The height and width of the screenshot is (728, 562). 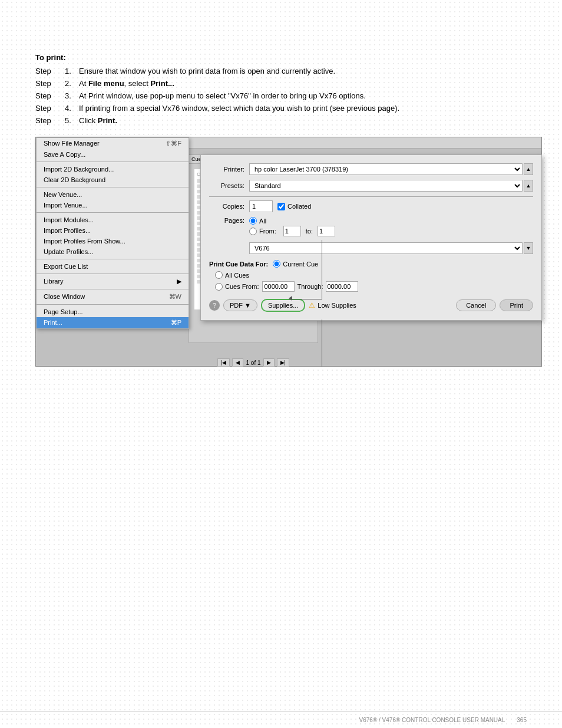 What do you see at coordinates (50, 95) in the screenshot?
I see `step-3-label: Step` at bounding box center [50, 95].